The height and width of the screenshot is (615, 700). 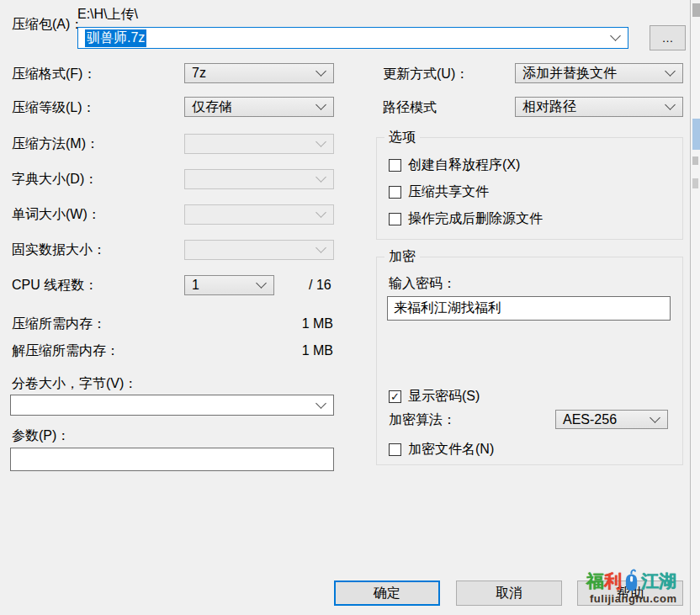 What do you see at coordinates (108, 14) in the screenshot?
I see `archive-directory: E:\H\上传\` at bounding box center [108, 14].